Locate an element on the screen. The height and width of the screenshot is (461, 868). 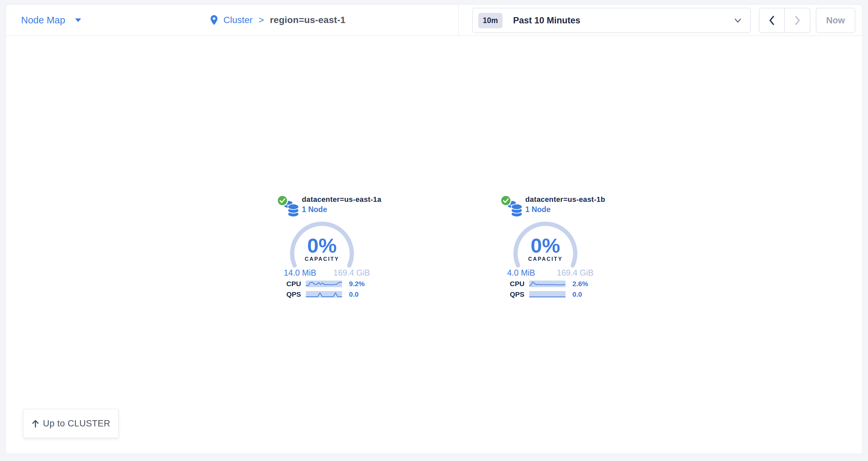
breadcrumb-cluster-link: Cluster is located at coordinates (238, 20).